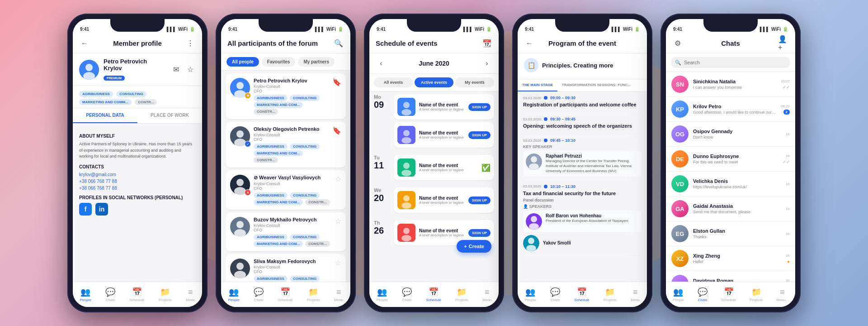  I want to click on tab-personal-data: PERSONAL DATA, so click(105, 116).